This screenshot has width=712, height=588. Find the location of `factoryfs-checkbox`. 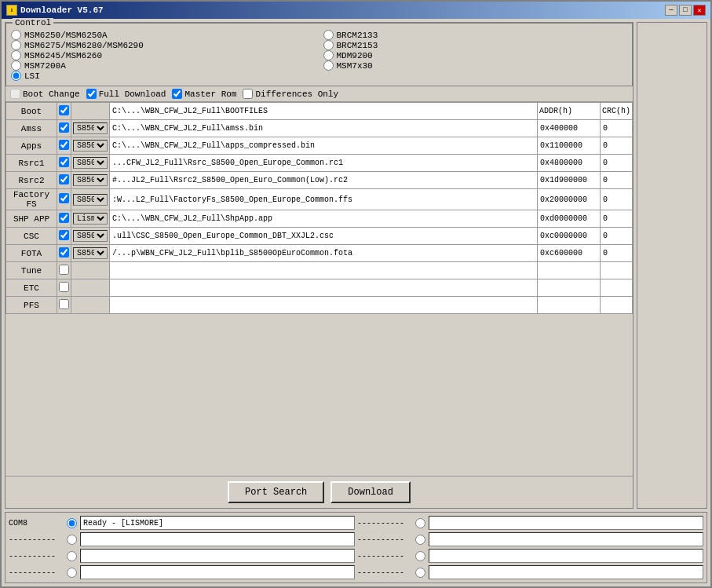

factoryfs-checkbox is located at coordinates (64, 198).